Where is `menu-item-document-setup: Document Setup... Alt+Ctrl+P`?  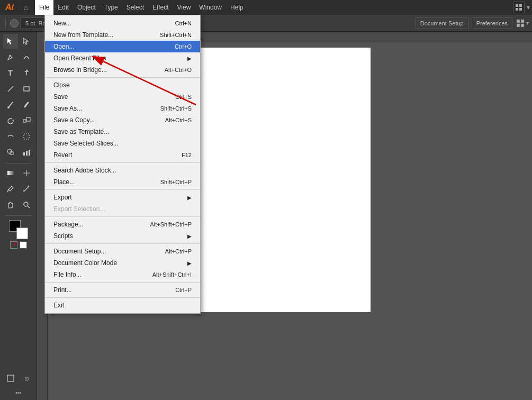
menu-item-document-setup: Document Setup... Alt+Ctrl+P is located at coordinates (123, 251).